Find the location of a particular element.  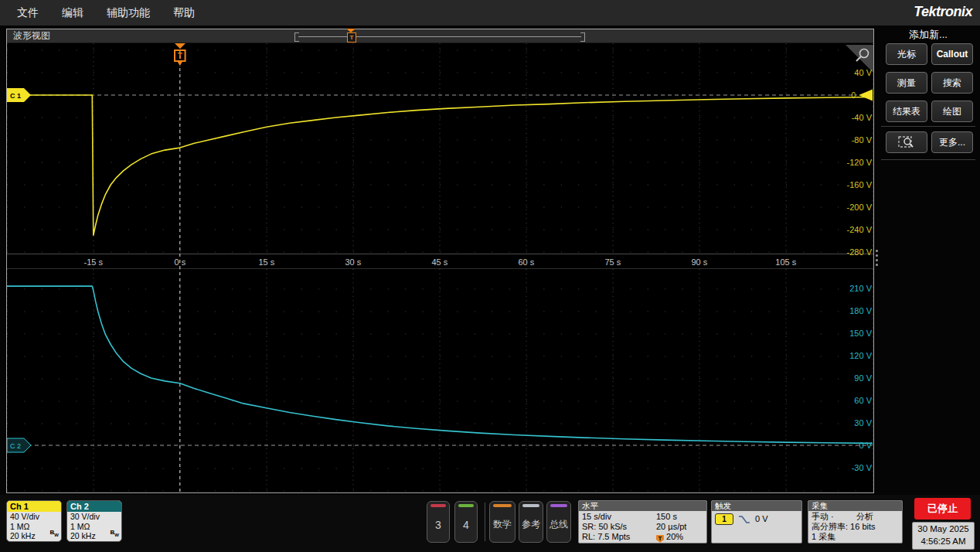

x-axis-label: 105 s is located at coordinates (785, 262).